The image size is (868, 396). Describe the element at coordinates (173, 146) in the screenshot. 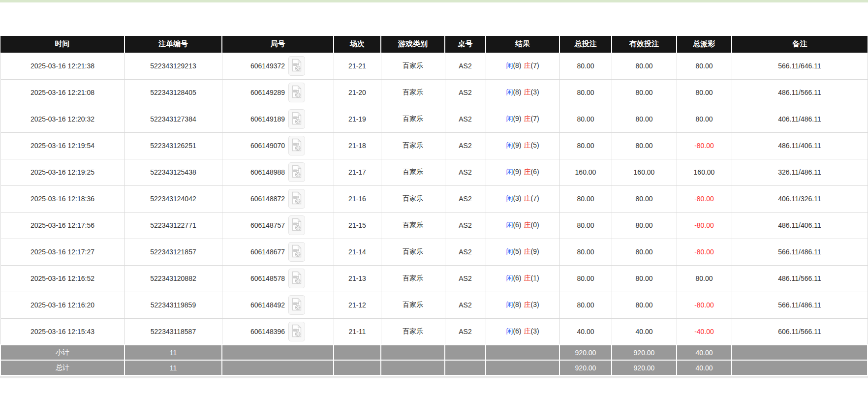

I see `cell-bet-id: 522343126251` at that location.